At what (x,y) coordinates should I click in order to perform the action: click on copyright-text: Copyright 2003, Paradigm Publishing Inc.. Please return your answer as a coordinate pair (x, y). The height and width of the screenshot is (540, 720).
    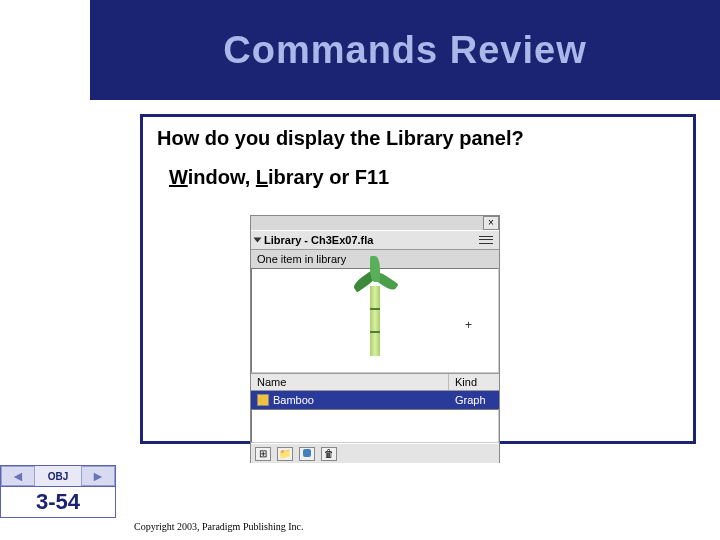
    Looking at the image, I should click on (218, 526).